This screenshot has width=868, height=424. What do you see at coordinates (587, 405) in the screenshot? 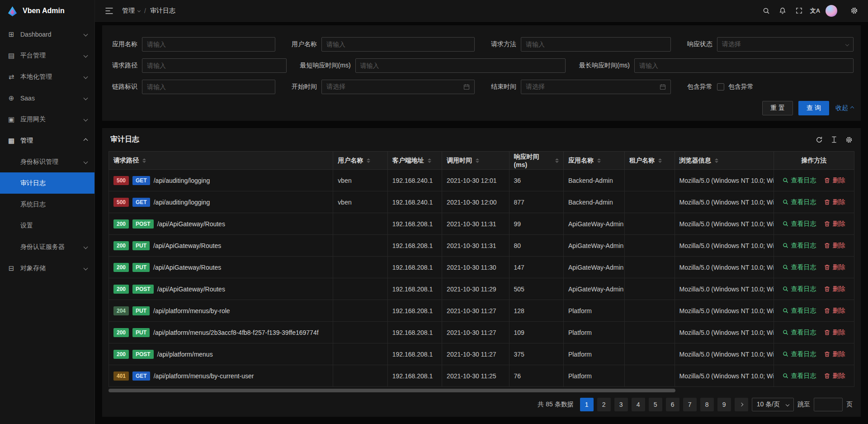
I see `page-button-1: 1` at bounding box center [587, 405].